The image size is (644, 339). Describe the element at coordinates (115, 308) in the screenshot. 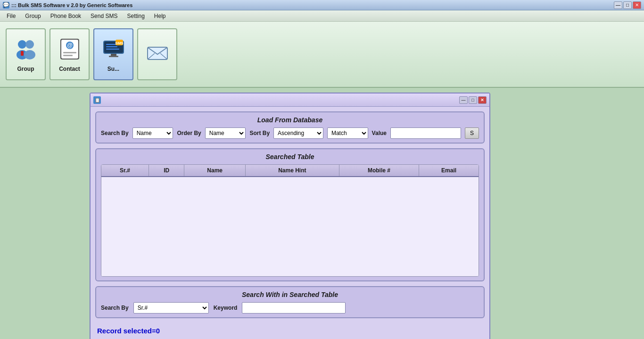

I see `inner-search-by-label: Search By` at that location.